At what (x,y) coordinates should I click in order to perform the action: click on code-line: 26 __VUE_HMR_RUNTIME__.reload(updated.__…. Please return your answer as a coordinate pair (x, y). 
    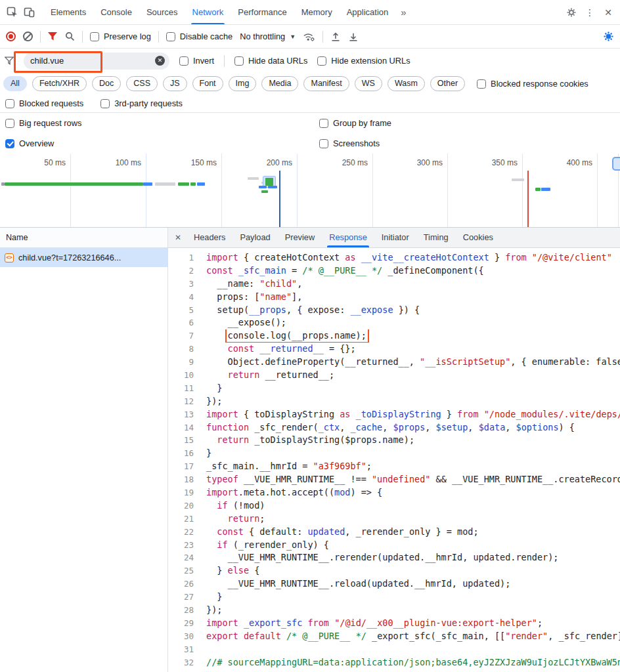
    Looking at the image, I should click on (394, 584).